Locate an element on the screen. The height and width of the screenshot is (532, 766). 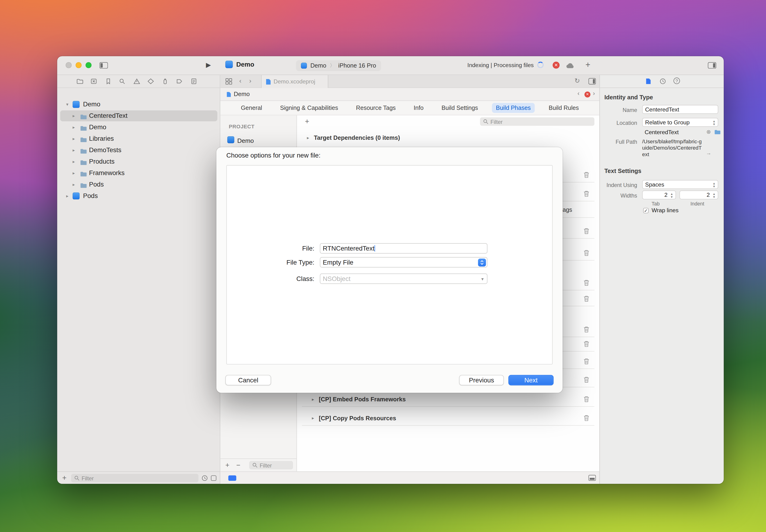
source-control-icon is located at coordinates (94, 82).